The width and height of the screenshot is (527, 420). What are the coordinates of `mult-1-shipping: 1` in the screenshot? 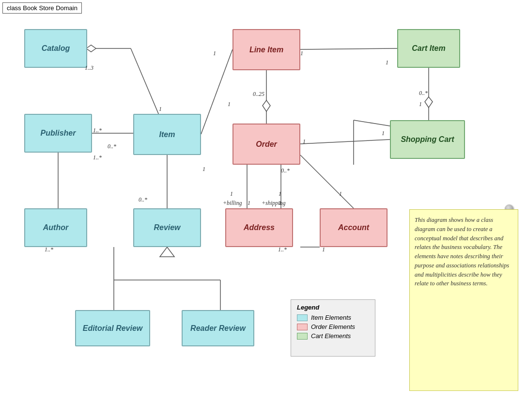 It's located at (280, 194).